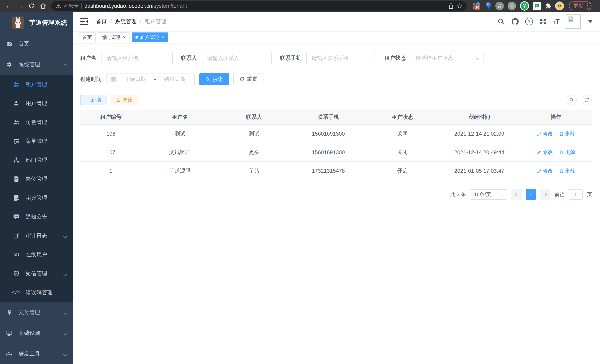  I want to click on chrome-menu-icon, so click(587, 6).